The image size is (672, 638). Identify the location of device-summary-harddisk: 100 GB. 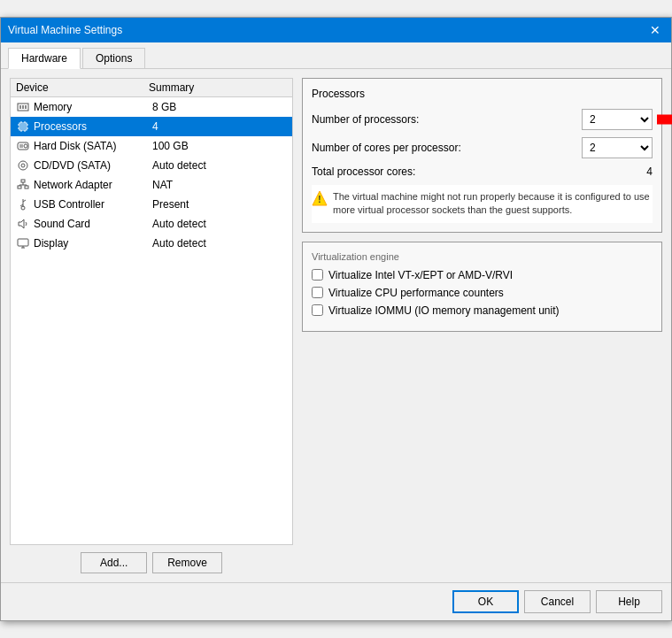
(220, 146).